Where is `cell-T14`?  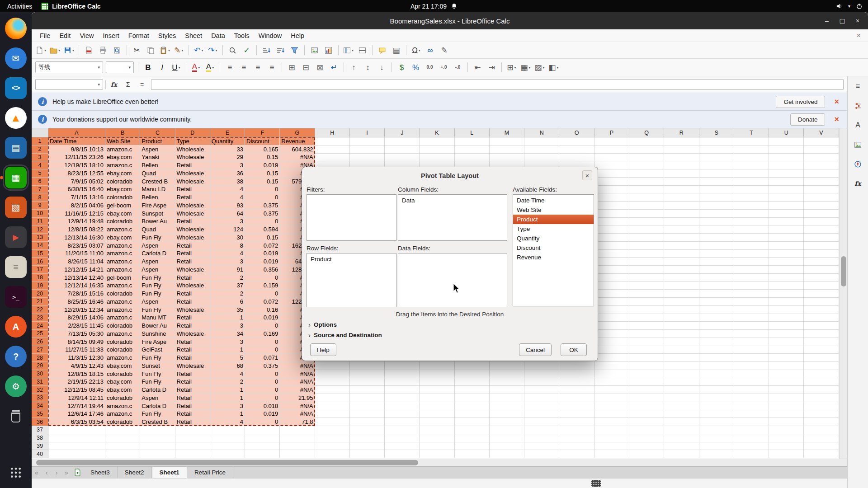
cell-T14 is located at coordinates (751, 246).